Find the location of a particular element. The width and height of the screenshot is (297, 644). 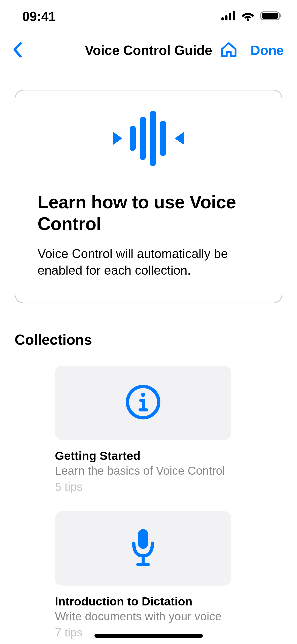

collections-heading: Collections is located at coordinates (149, 340).